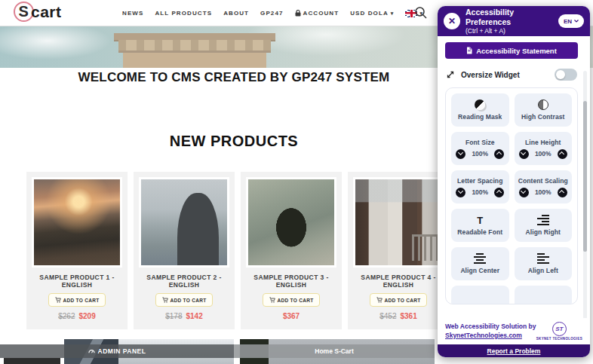 Image resolution: width=593 pixels, height=364 pixels. I want to click on tile-align-center: Align Center, so click(480, 264).